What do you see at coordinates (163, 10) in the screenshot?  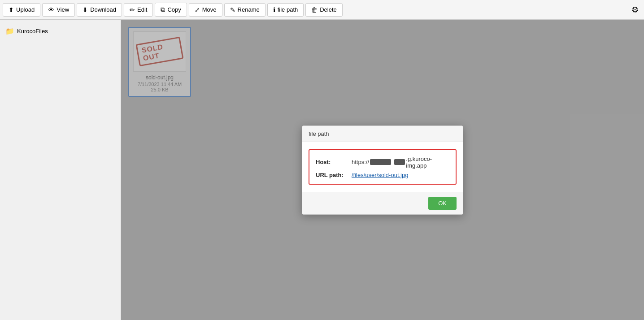 I see `copy-icon: ⧉` at bounding box center [163, 10].